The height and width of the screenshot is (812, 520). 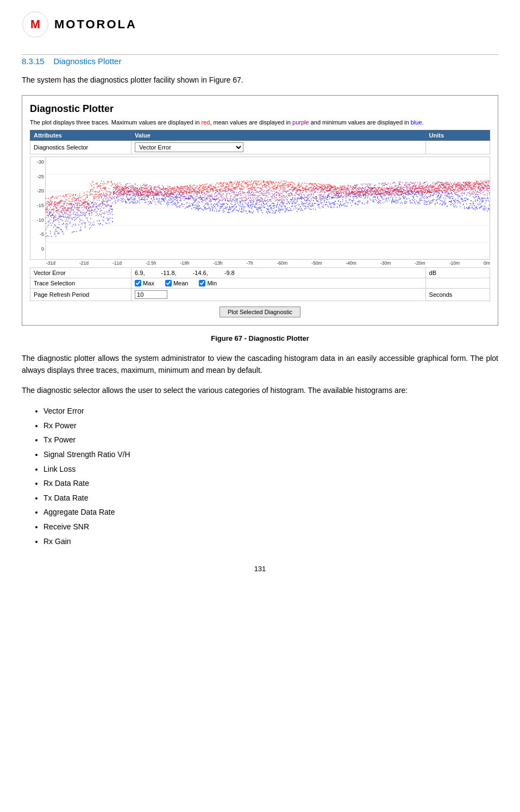 What do you see at coordinates (168, 273) in the screenshot?
I see `ve-v2: -11.8,` at bounding box center [168, 273].